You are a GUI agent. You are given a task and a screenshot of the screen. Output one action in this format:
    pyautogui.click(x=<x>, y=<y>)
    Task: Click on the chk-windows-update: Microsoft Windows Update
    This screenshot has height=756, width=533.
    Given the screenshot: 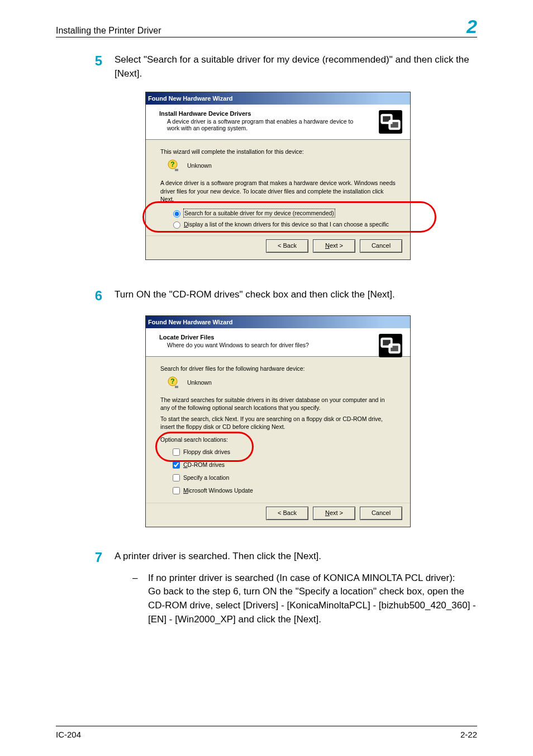 What is the action you would take?
    pyautogui.click(x=283, y=491)
    